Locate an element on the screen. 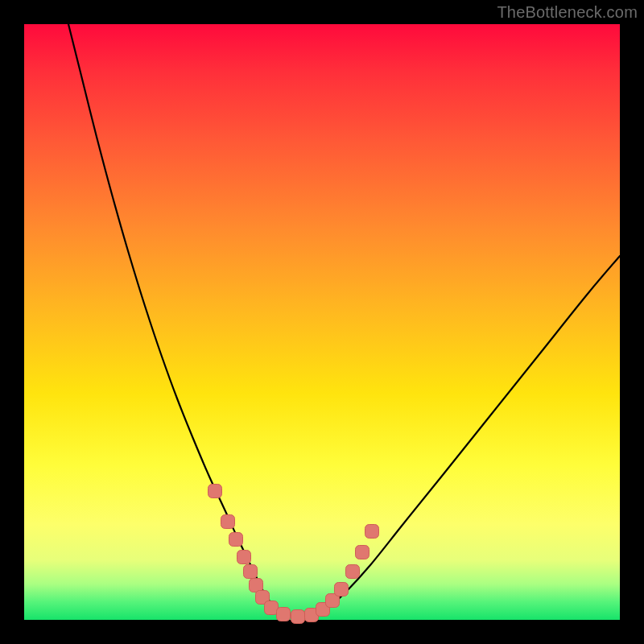 This screenshot has height=644, width=644. watermark-text: TheBottleneck.com is located at coordinates (567, 13).